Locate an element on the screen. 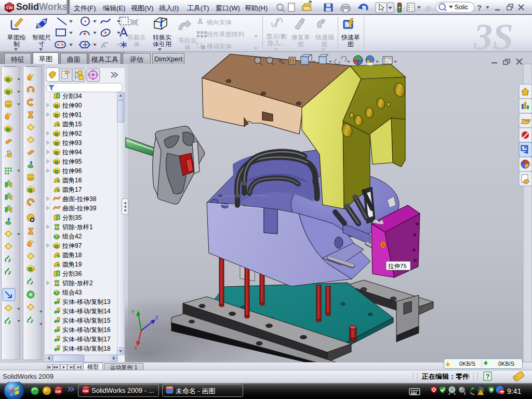 This screenshot has width=532, height=399. svg-text: 圆角18 is located at coordinates (72, 255).